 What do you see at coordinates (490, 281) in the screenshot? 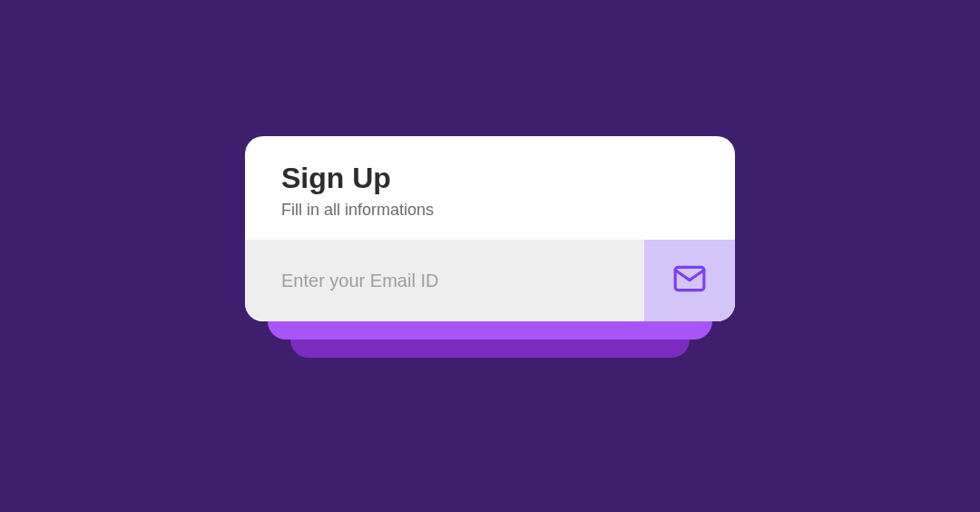
I see `email-input-row` at bounding box center [490, 281].